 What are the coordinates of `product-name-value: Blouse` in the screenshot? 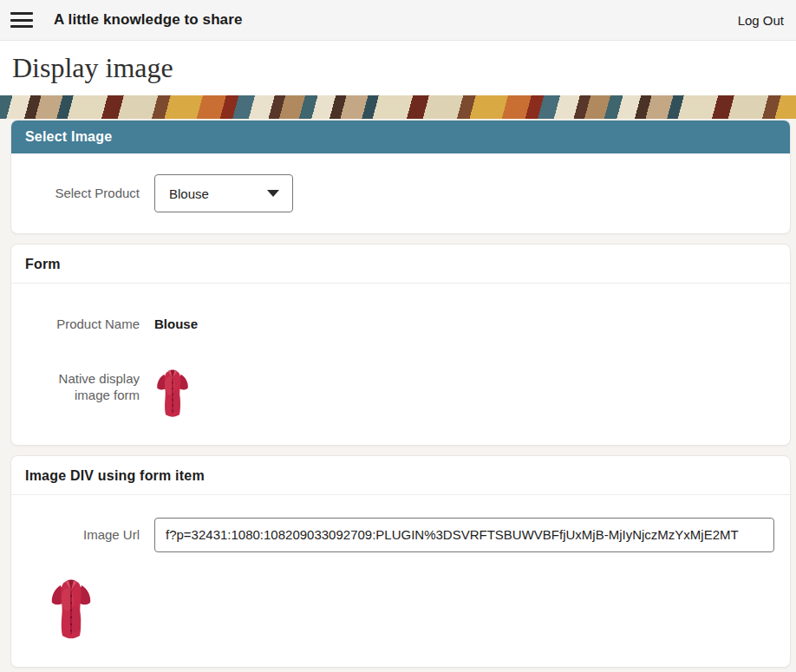 It's located at (176, 324).